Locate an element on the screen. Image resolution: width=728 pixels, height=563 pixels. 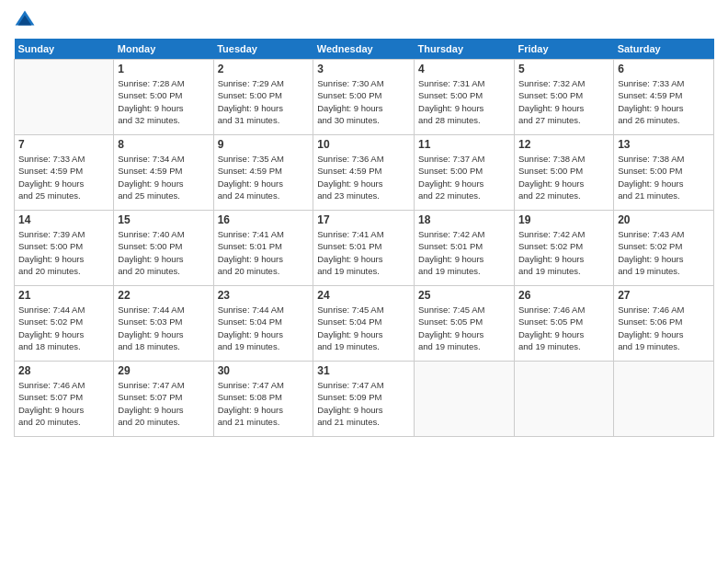
day-number: 3 is located at coordinates (364, 69).